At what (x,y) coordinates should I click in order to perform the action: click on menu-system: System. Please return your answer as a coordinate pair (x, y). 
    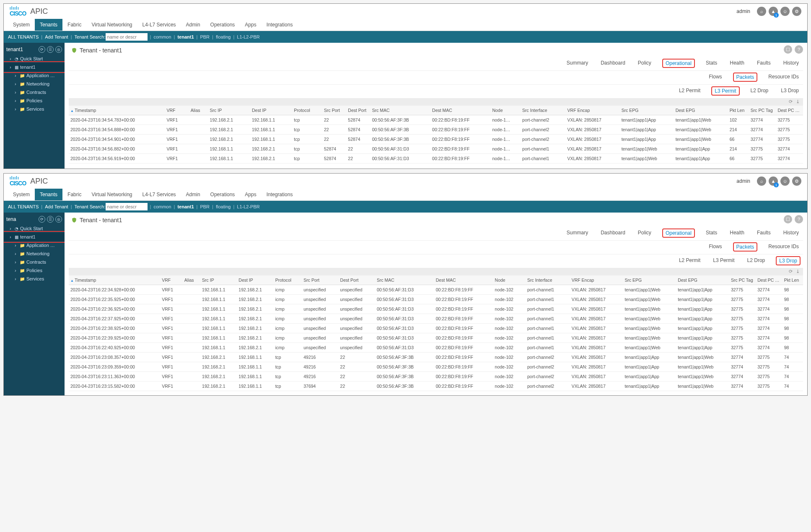
    Looking at the image, I should click on (21, 25).